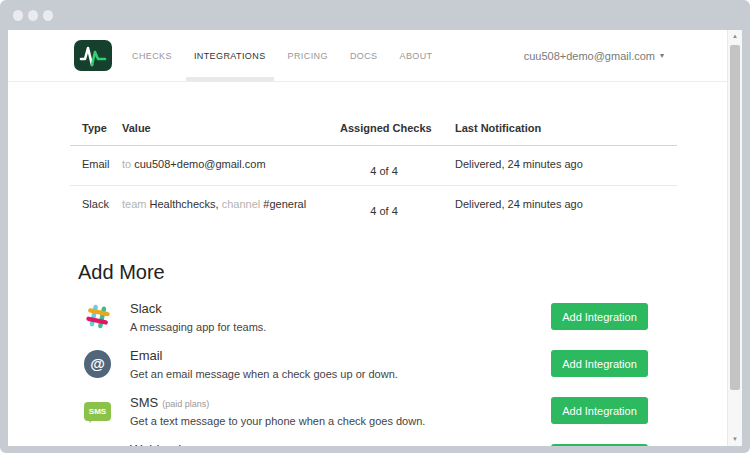  I want to click on nav-item-pricing: PRICING, so click(308, 56).